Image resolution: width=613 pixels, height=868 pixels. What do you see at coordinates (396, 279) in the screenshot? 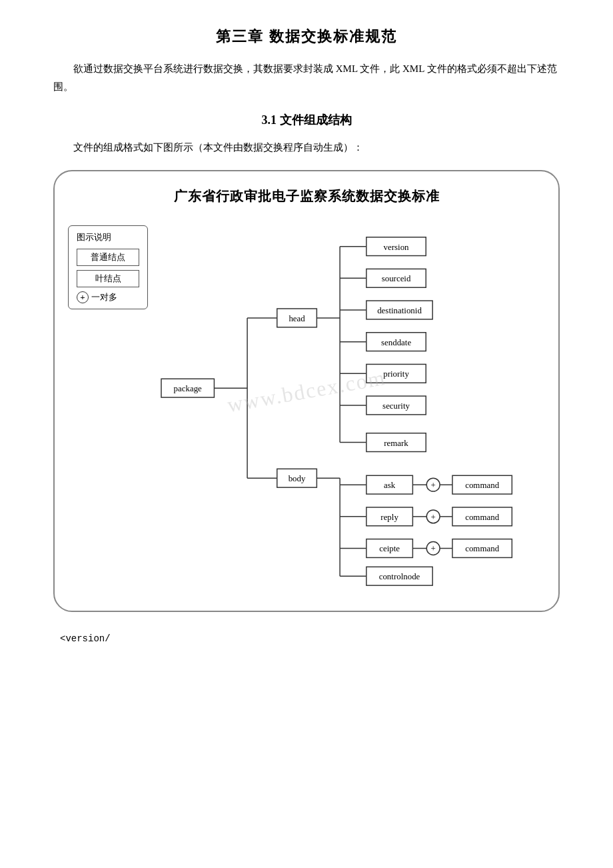
I see `svg-text: sourceid` at bounding box center [396, 279].